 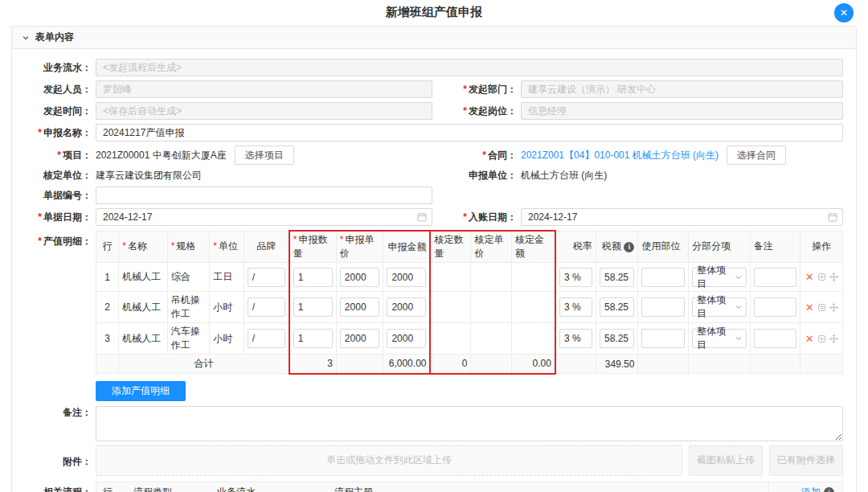 I want to click on decl-unit-label: 申报单位：, so click(x=477, y=175).